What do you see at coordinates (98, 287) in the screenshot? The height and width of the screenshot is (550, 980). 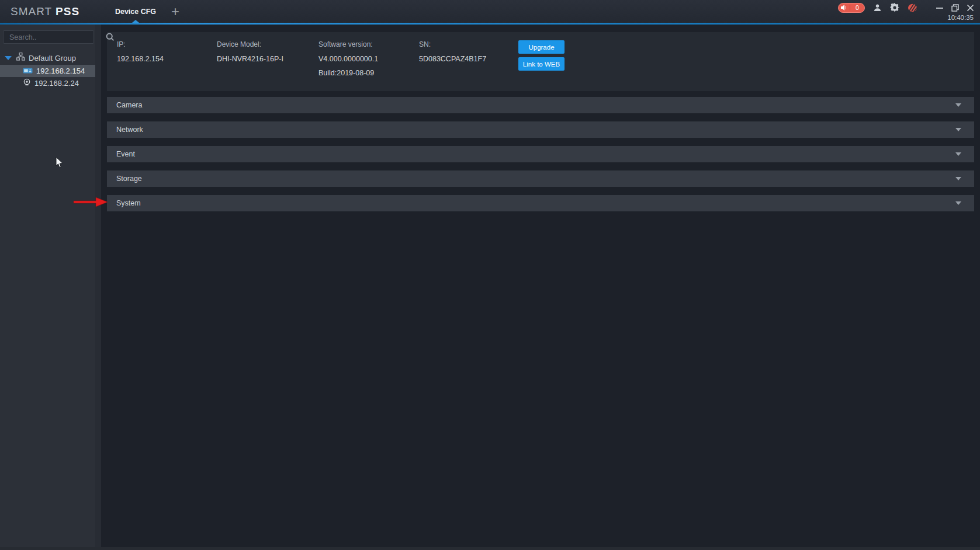 I see `sidebar-scrollbar` at bounding box center [98, 287].